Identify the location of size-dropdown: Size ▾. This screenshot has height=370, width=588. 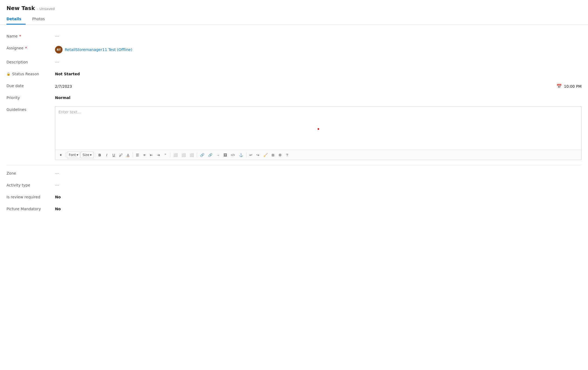
(87, 155).